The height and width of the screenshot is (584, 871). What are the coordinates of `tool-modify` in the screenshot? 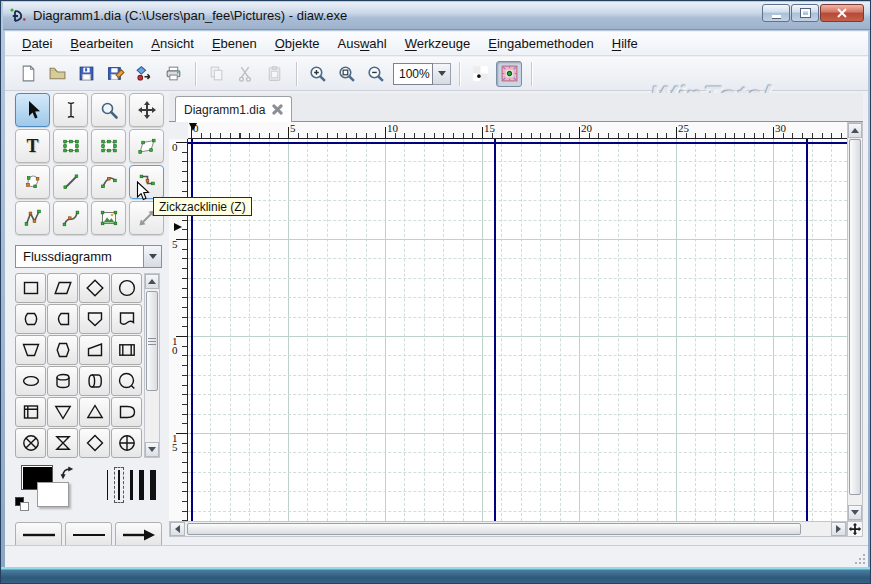 It's located at (32, 110).